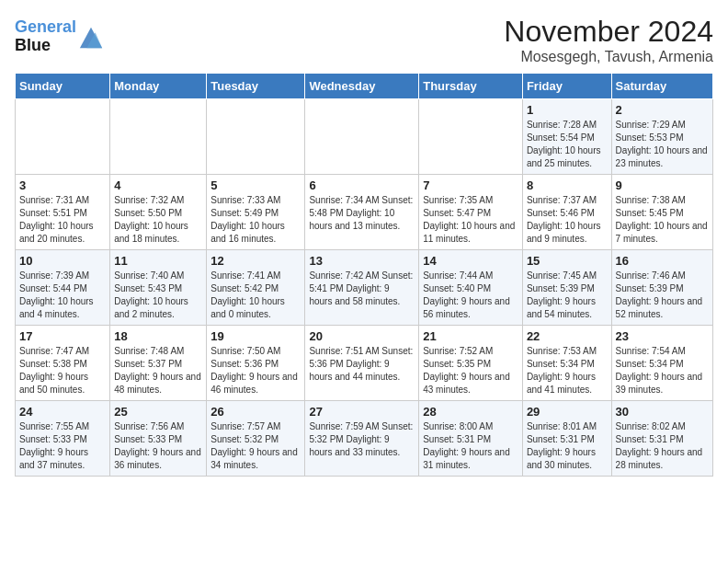  I want to click on calendar-cell: 21Sunrise: 7:52 AM Sunset: 5:35 PM Dayli…, so click(471, 363).